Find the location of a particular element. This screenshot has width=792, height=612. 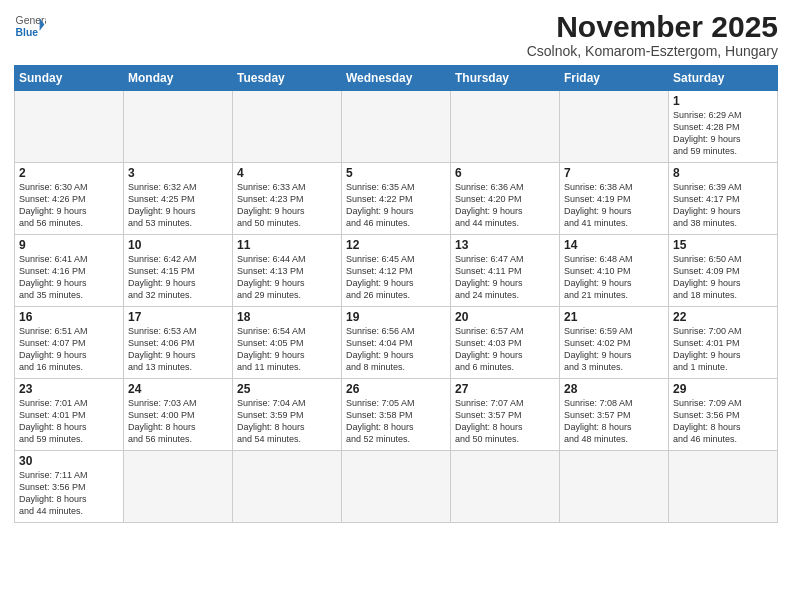

day-number: 13 is located at coordinates (505, 245).